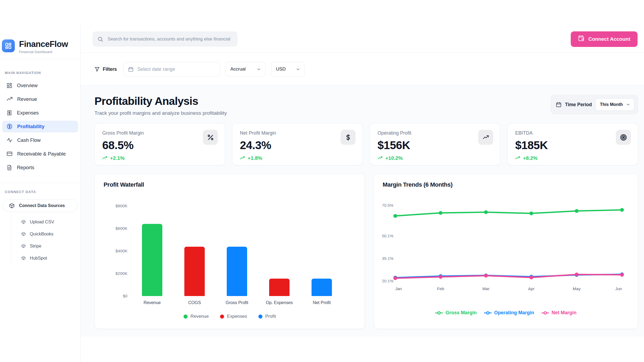 This screenshot has width=644, height=362. What do you see at coordinates (165, 39) in the screenshot?
I see `search-input` at bounding box center [165, 39].